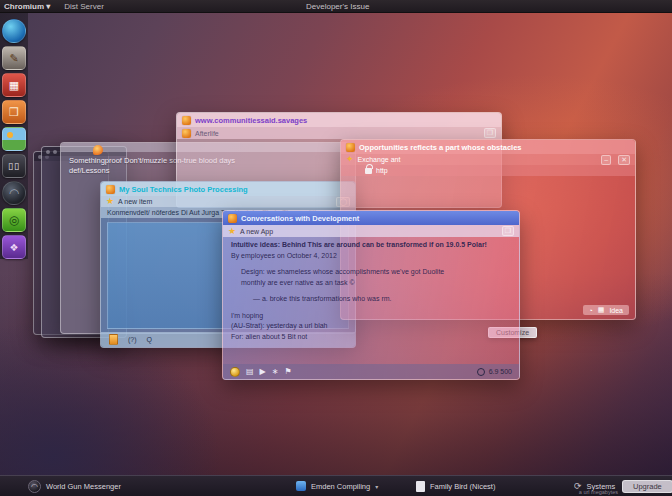 This screenshot has height=496, width=672. What do you see at coordinates (14, 220) in the screenshot?
I see `media-app-icon: ◎` at bounding box center [14, 220].